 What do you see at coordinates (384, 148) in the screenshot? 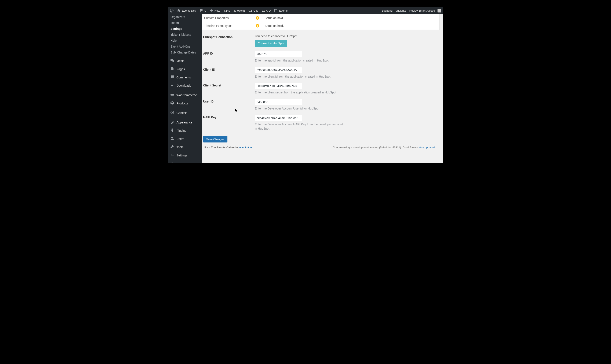
I see `version-notice: You are using a development version (5.4…` at bounding box center [384, 148].